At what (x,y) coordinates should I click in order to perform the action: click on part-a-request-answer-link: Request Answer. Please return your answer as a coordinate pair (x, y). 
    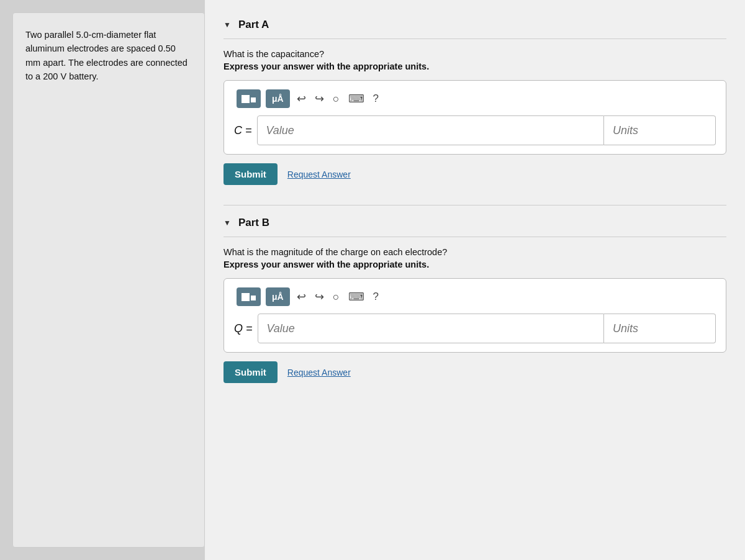
    Looking at the image, I should click on (319, 174).